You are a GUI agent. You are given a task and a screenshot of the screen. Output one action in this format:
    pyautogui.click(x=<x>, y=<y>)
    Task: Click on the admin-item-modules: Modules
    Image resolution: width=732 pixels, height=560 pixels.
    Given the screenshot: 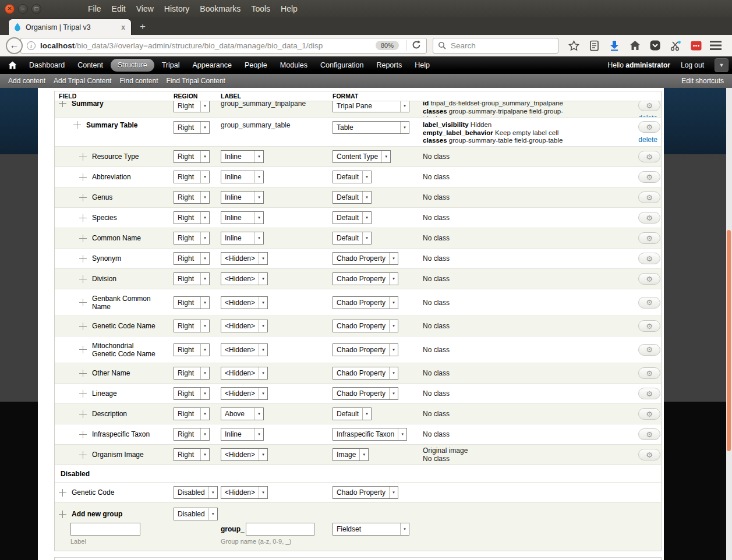 What is the action you would take?
    pyautogui.click(x=293, y=65)
    